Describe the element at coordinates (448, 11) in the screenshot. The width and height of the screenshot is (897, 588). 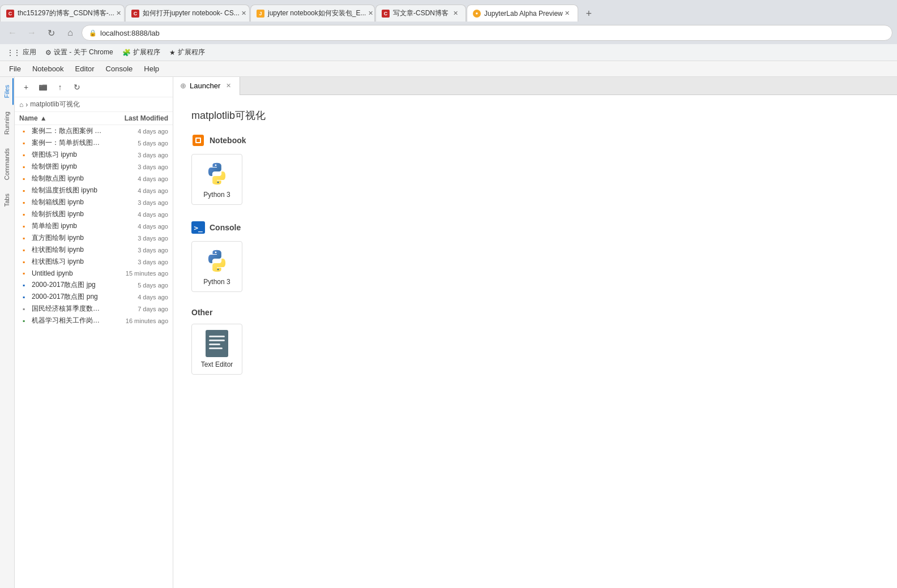
I see `tab-bar: C thc151297的博客_CSDN博客-... ✕ C 如何打开jupyte…` at that location.